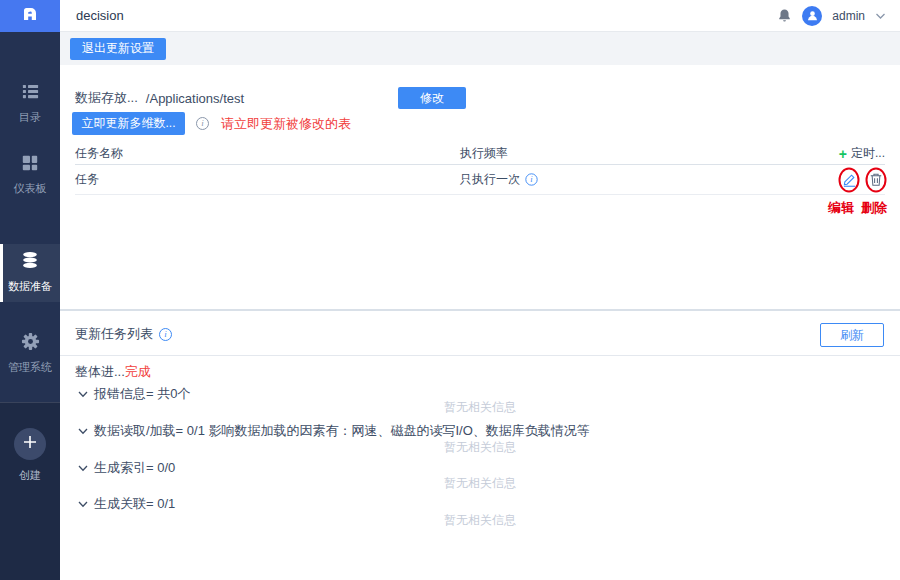 This screenshot has width=900, height=580. I want to click on task-frequency-cell: 只执行一次, so click(490, 180).